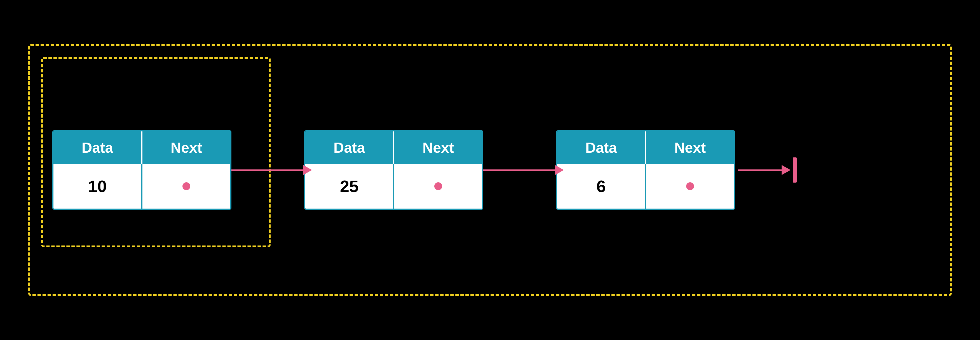 Image resolution: width=980 pixels, height=340 pixels. What do you see at coordinates (186, 186) in the screenshot?
I see `node-1-next-pointer` at bounding box center [186, 186].